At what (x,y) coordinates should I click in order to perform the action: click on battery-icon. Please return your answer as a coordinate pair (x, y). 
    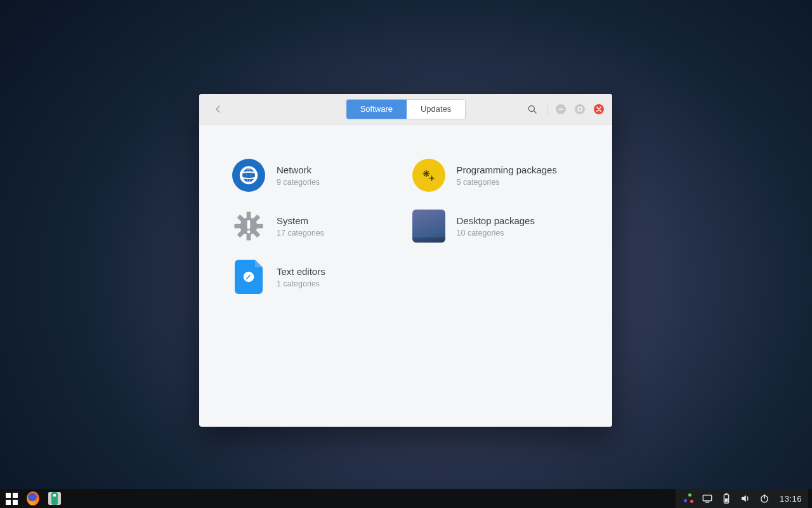
    Looking at the image, I should click on (726, 498).